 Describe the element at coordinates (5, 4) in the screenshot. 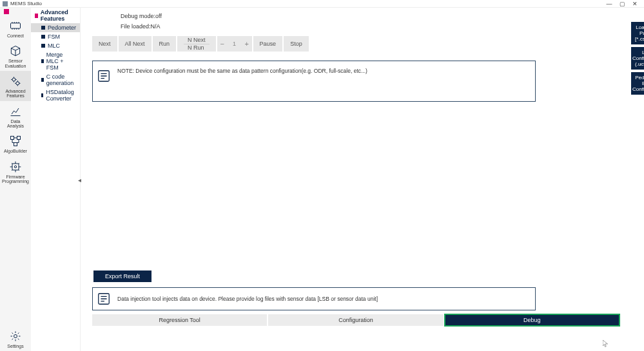

I see `app-icon` at that location.